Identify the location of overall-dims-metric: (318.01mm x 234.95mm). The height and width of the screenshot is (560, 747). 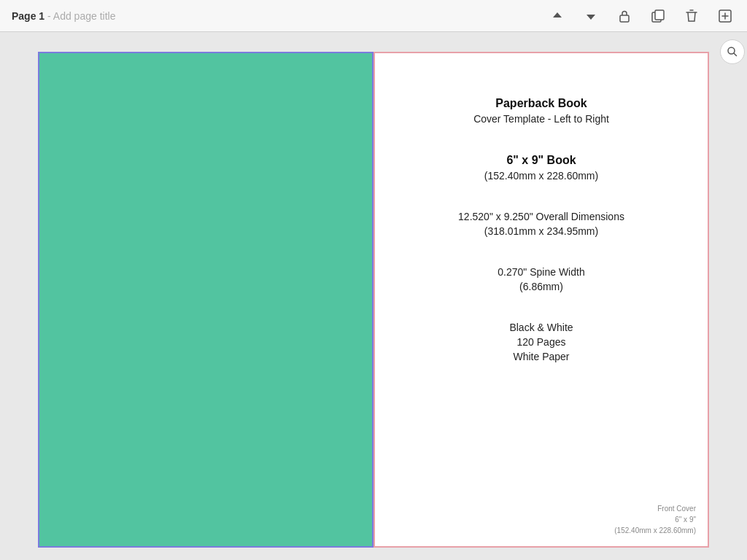
(541, 231).